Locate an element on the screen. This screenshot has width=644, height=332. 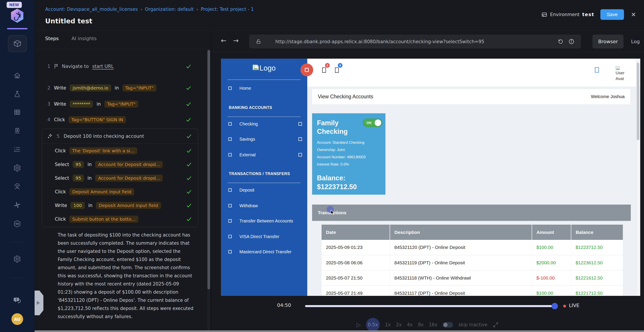
save-button: Save is located at coordinates (612, 15).